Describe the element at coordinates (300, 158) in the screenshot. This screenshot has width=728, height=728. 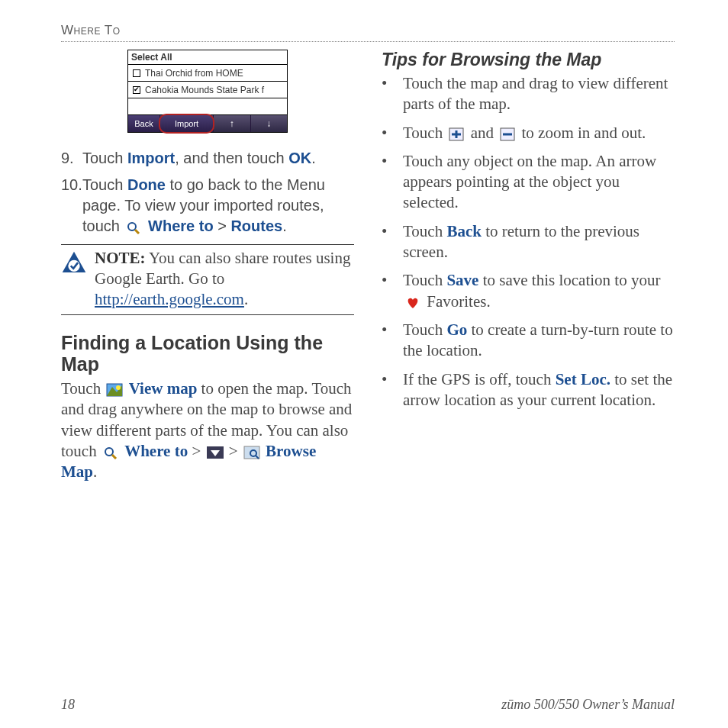
I see `ui-term: OK` at that location.